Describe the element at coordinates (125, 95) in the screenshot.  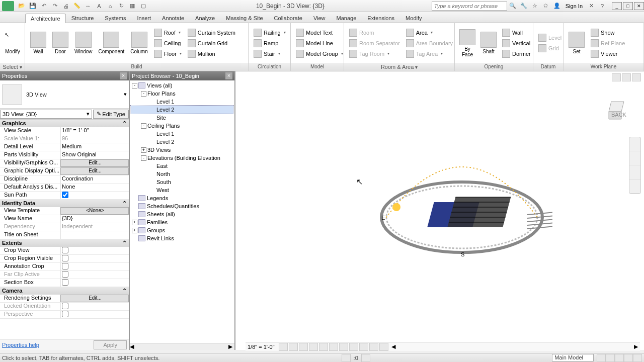
I see `chevron-down-icon: ▾` at that location.